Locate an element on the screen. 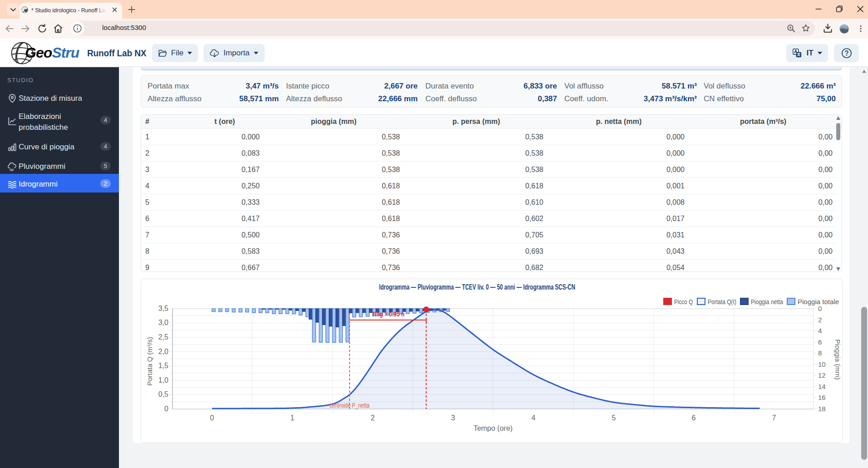 This screenshot has height=468, width=868. svg-text: 2,0 is located at coordinates (163, 351).